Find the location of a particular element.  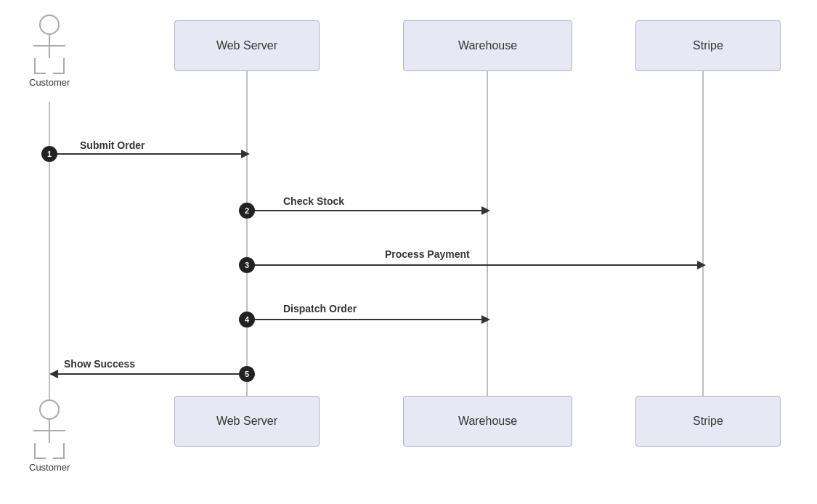

customer-label-bottom: Customer is located at coordinates (49, 468).